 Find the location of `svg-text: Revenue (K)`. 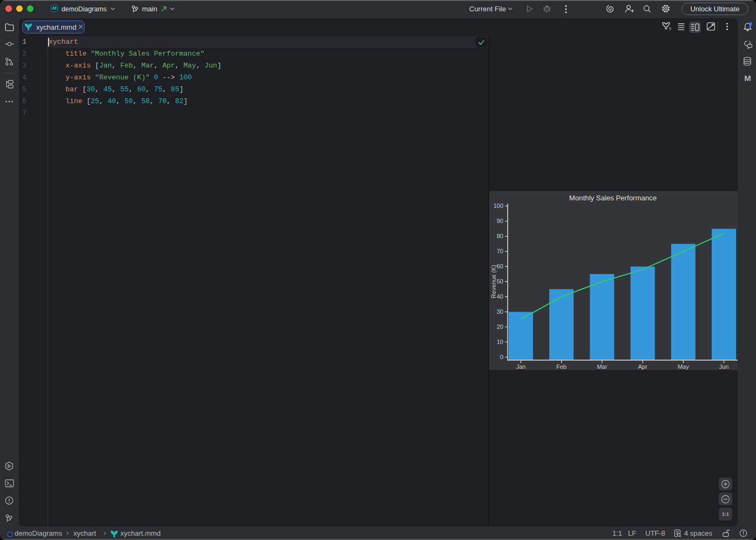

svg-text: Revenue (K) is located at coordinates (494, 282).